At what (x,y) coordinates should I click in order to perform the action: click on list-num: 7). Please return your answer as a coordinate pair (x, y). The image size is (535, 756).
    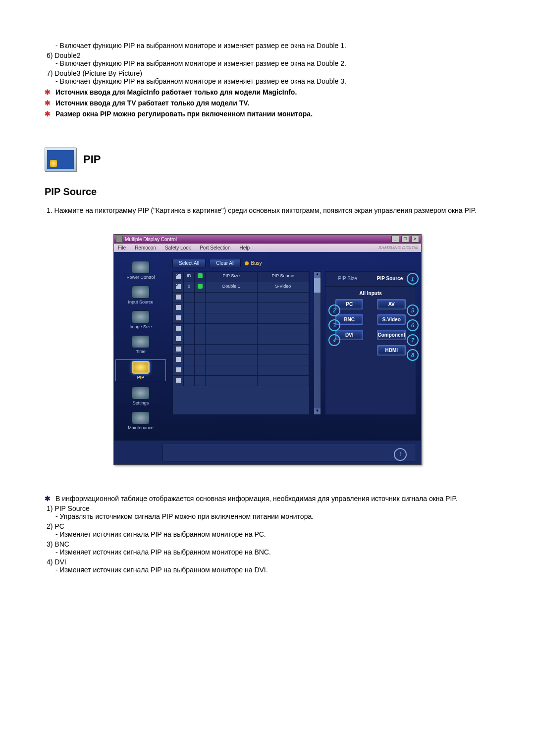
    Looking at the image, I should click on (49, 73).